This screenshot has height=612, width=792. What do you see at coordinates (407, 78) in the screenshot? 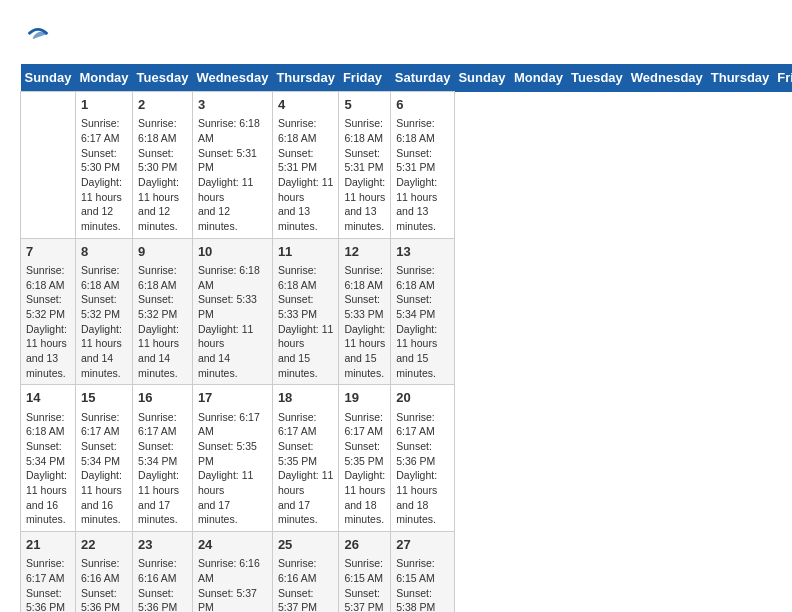
I see `header-row: SundayMondayTuesdayWednesdayThursdayFrid…` at bounding box center [407, 78].